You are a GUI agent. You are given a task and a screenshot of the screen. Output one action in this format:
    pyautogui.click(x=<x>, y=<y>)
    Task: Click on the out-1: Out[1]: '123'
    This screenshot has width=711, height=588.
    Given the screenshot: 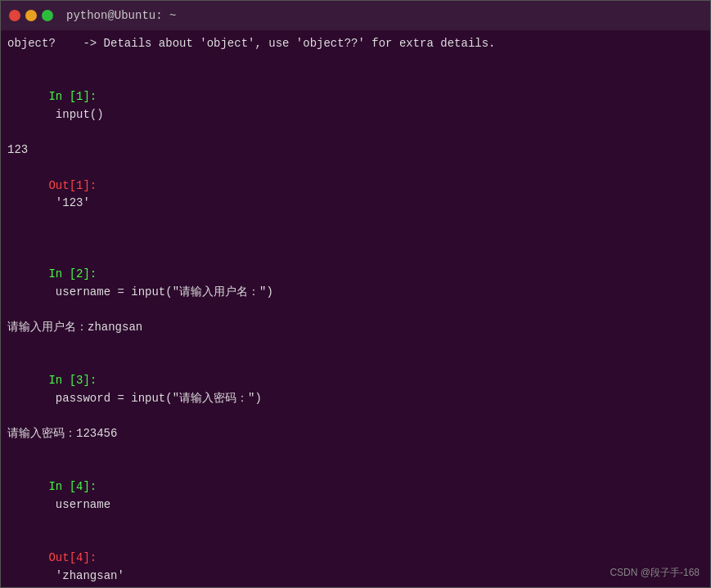 What is the action you would take?
    pyautogui.click(x=355, y=195)
    